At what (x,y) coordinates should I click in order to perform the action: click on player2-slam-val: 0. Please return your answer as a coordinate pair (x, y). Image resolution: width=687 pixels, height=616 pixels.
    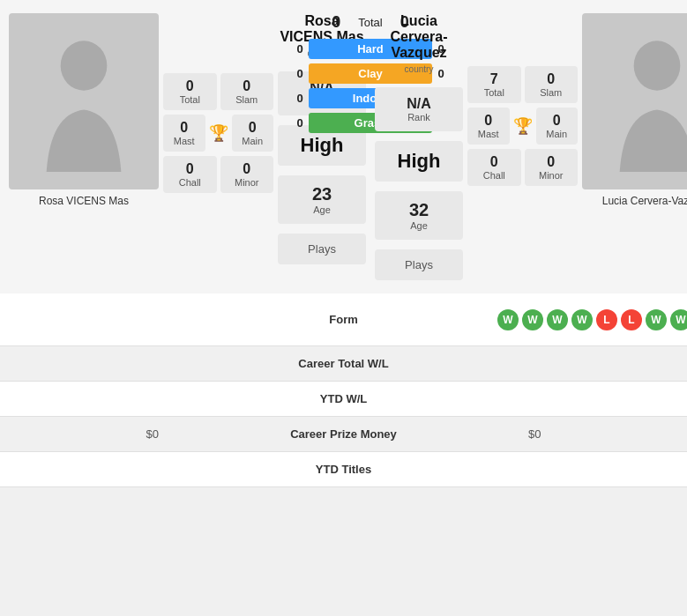
    Looking at the image, I should click on (552, 79).